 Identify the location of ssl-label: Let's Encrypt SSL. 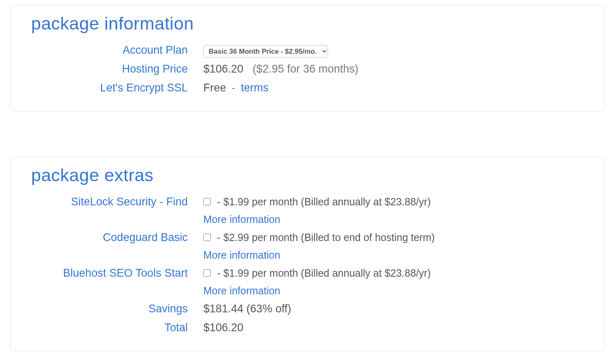
(117, 88).